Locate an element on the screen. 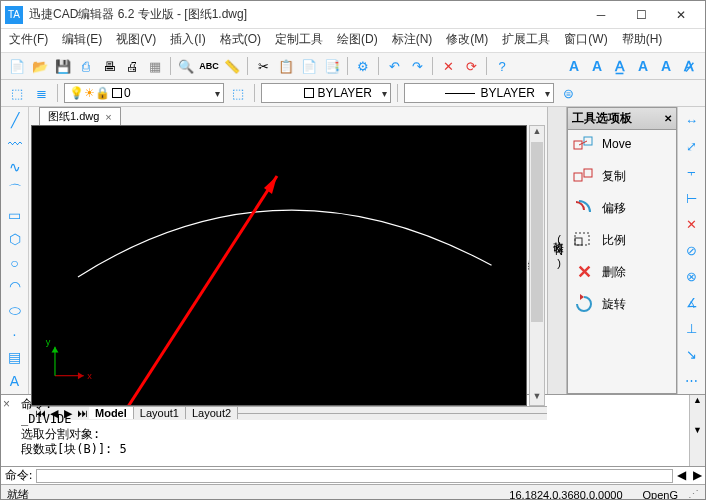 The width and height of the screenshot is (706, 500). measure-icon: 📏 is located at coordinates (232, 66).